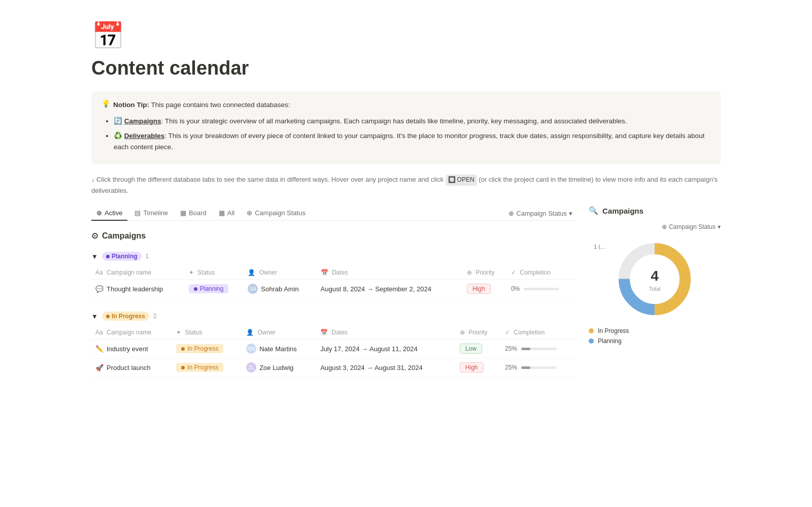 This screenshot has height=507, width=812. I want to click on legend-item-inprogress: In Progress, so click(655, 331).